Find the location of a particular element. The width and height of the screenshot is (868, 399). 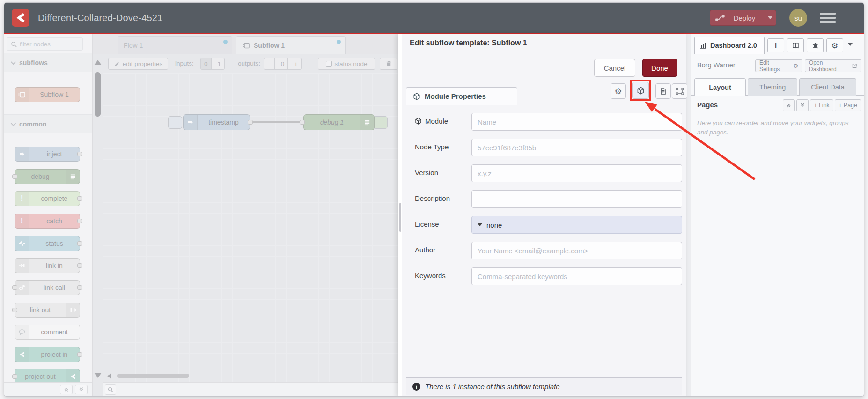

add-link-button: + Link is located at coordinates (822, 105).